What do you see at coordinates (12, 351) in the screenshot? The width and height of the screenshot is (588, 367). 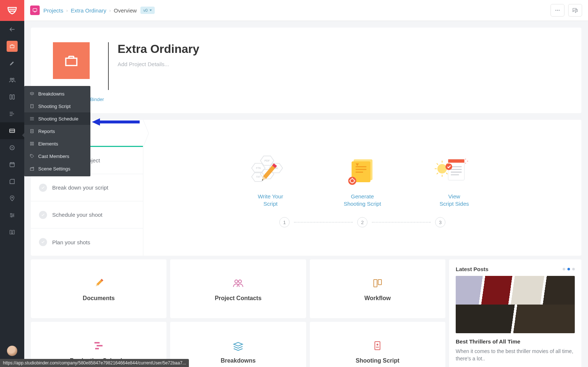 I see `user-avatar` at bounding box center [12, 351].